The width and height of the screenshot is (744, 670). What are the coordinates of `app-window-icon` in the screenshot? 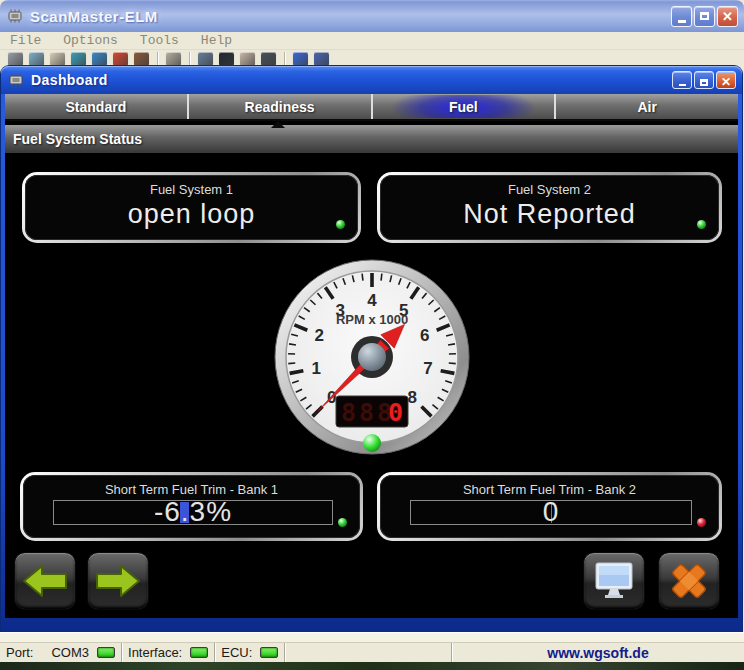 It's located at (120, 59).